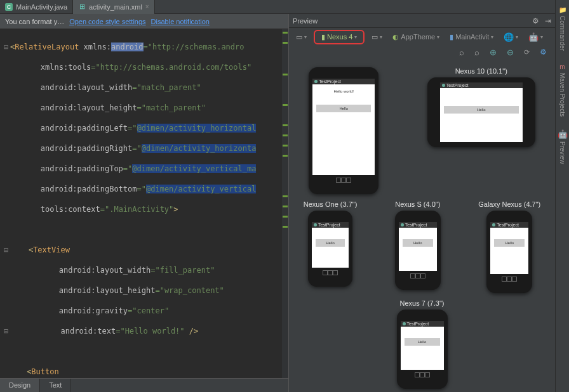 The image size is (569, 392). I want to click on notification-text: You can format y…, so click(34, 22).